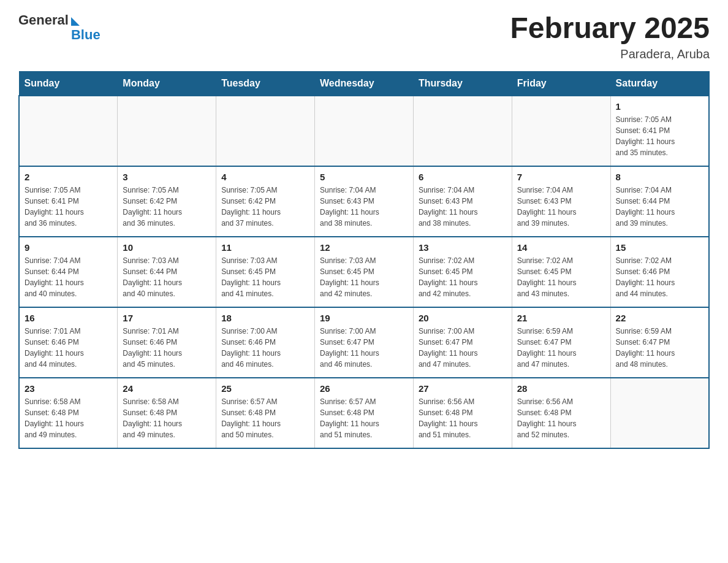  What do you see at coordinates (167, 342) in the screenshot?
I see `calendar-day-cell: 17Sunrise: 7:01 AMSunset: 6:46 PMDayligh…` at bounding box center [167, 342].